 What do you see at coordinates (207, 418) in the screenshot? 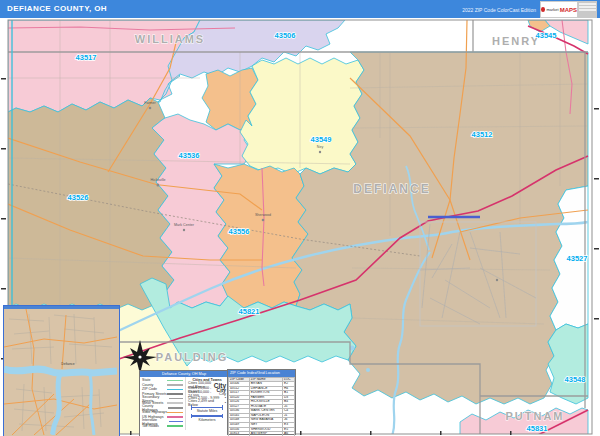
I see `scale-bar-km: Kilometers` at bounding box center [207, 418].